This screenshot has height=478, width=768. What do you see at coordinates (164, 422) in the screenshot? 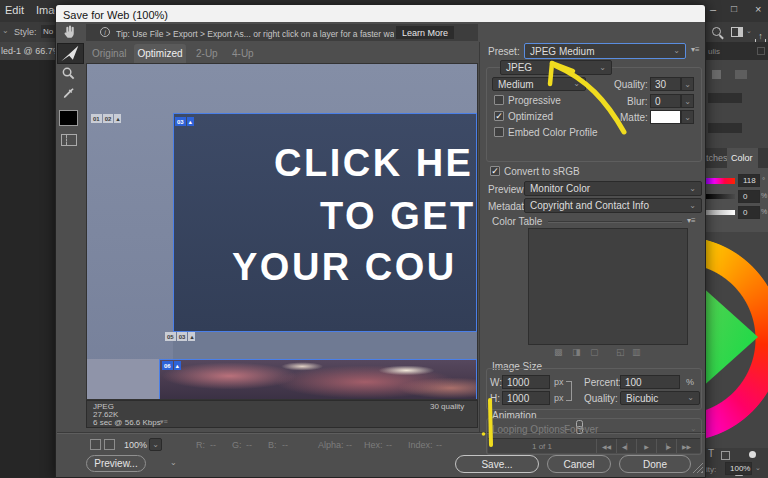
I see `info-flyout-icon: ▾≡` at bounding box center [164, 422].